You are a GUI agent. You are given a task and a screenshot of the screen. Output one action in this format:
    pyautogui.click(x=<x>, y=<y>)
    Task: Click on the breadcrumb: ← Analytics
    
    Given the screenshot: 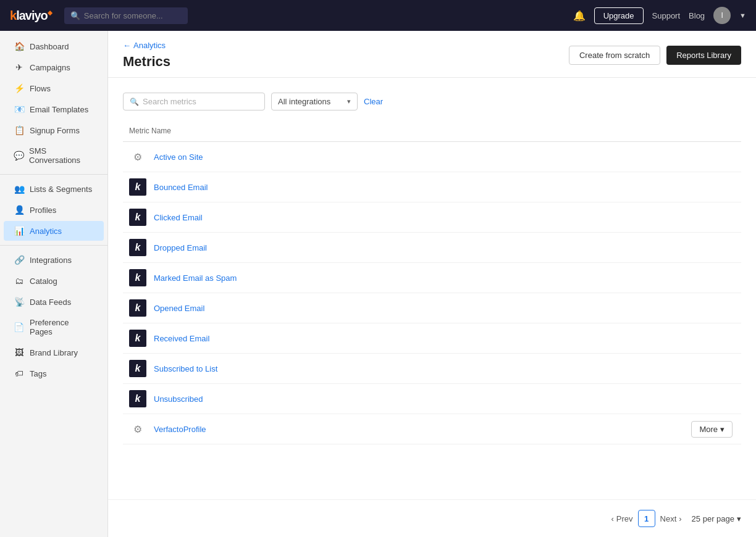 What is the action you would take?
    pyautogui.click(x=346, y=46)
    